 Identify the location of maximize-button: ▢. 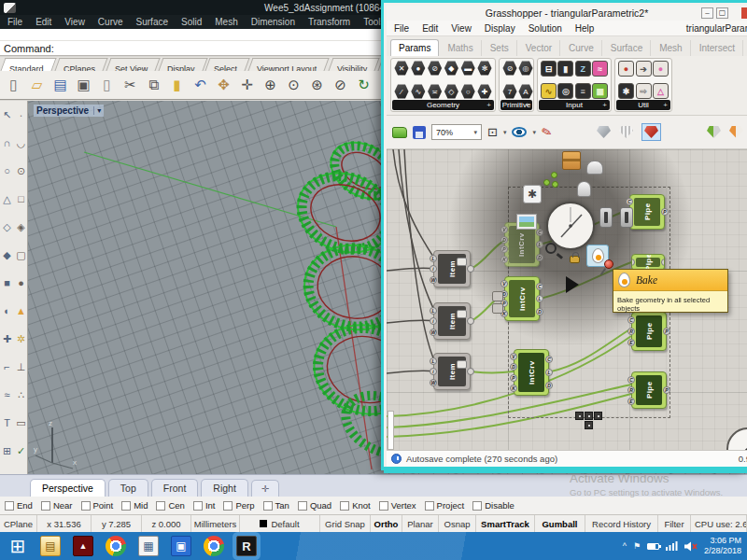
(723, 13).